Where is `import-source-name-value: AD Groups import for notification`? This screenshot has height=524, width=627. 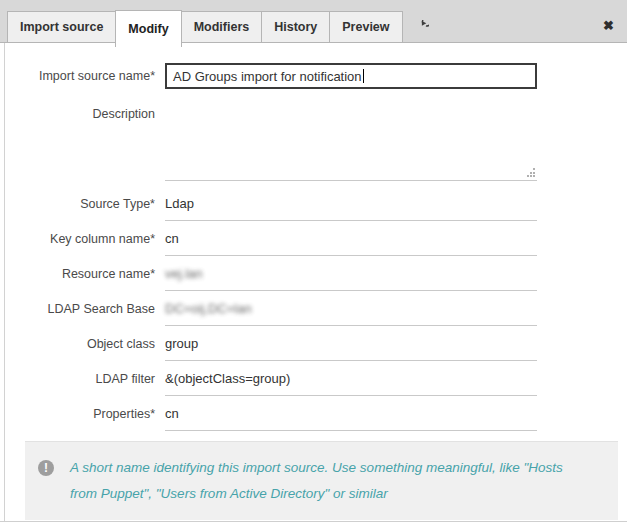 import-source-name-value: AD Groups import for notification is located at coordinates (268, 76).